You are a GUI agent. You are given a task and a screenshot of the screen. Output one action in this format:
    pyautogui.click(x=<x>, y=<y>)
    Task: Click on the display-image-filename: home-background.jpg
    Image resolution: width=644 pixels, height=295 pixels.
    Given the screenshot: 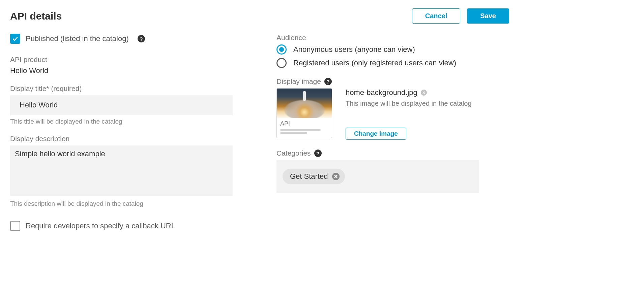 What is the action you would take?
    pyautogui.click(x=382, y=93)
    